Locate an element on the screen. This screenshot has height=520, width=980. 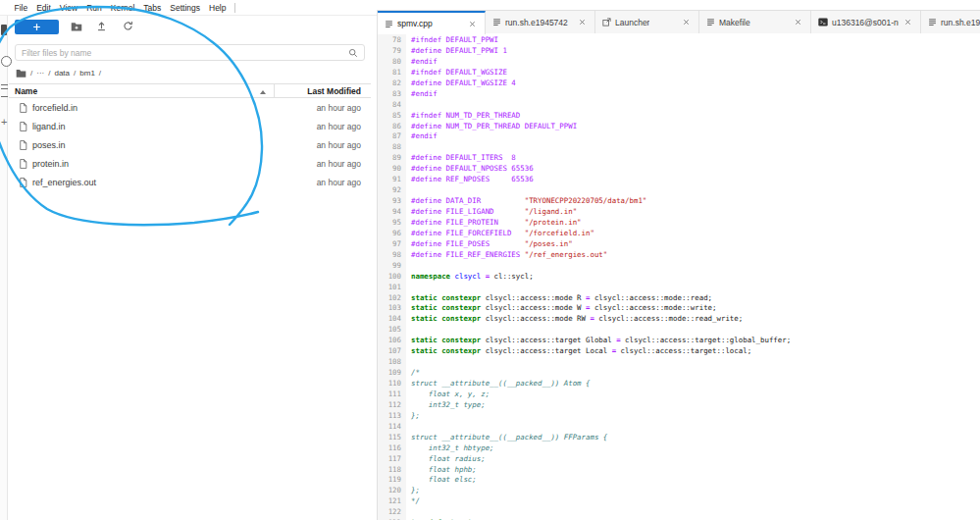
new-folder-button is located at coordinates (77, 27).